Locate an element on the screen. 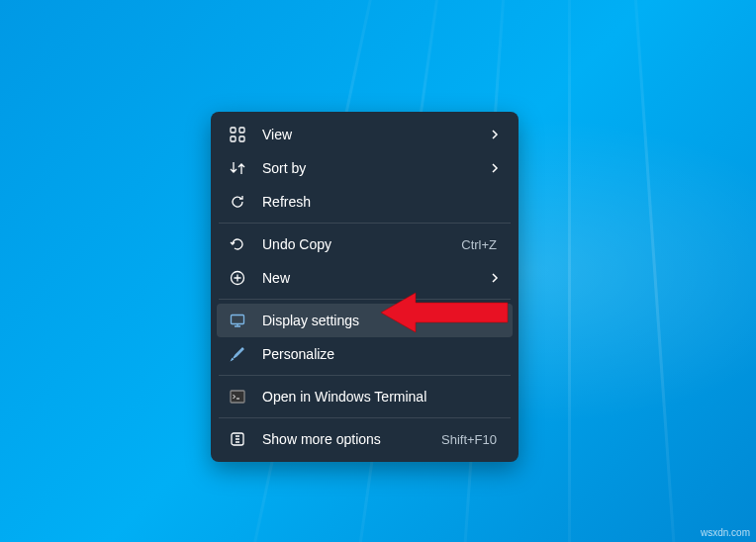 This screenshot has width=756, height=542. refresh-icon is located at coordinates (237, 202).